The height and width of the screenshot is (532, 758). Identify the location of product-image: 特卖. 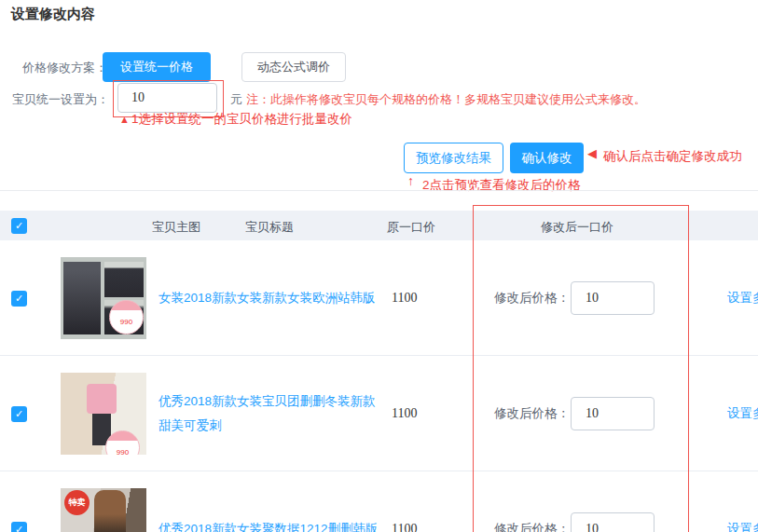
(103, 511).